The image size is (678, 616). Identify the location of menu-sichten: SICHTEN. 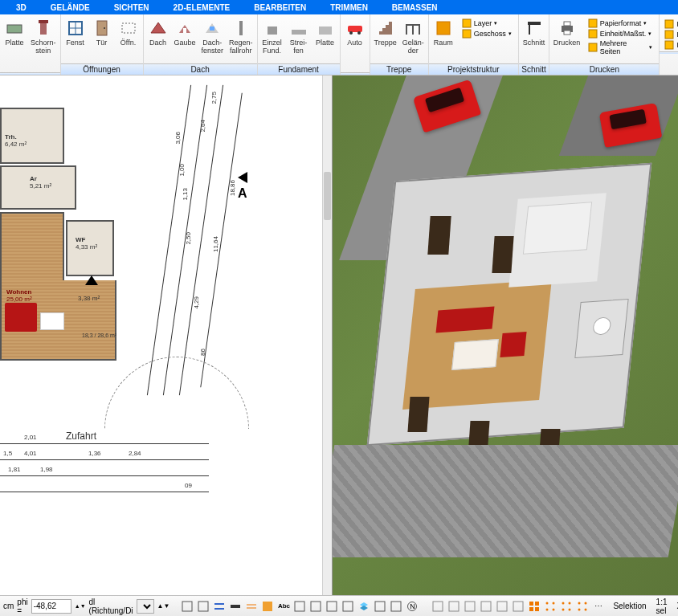
(132, 8).